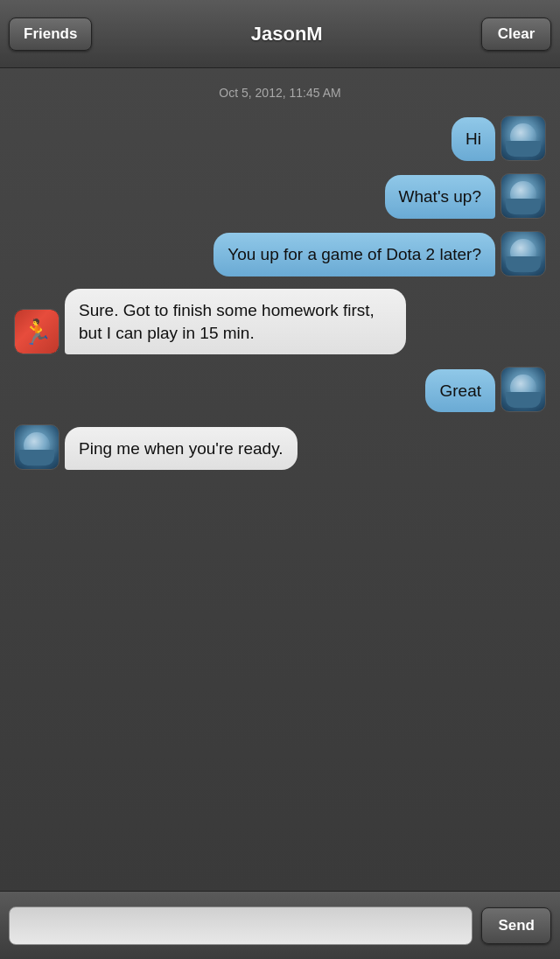  What do you see at coordinates (440, 197) in the screenshot?
I see `message-bubble: What's up?` at bounding box center [440, 197].